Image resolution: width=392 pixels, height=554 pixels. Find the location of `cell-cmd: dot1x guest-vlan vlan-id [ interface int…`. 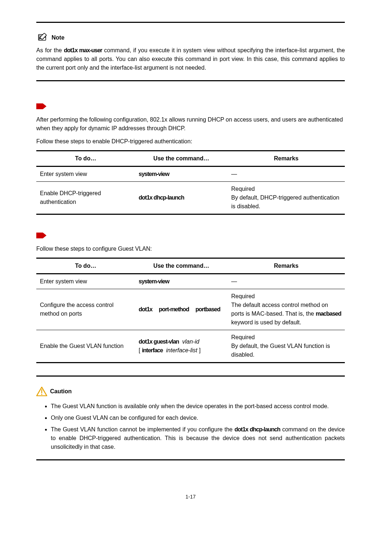

cell-cmd: dot1x guest-vlan vlan-id [ interface int… is located at coordinates (181, 346).